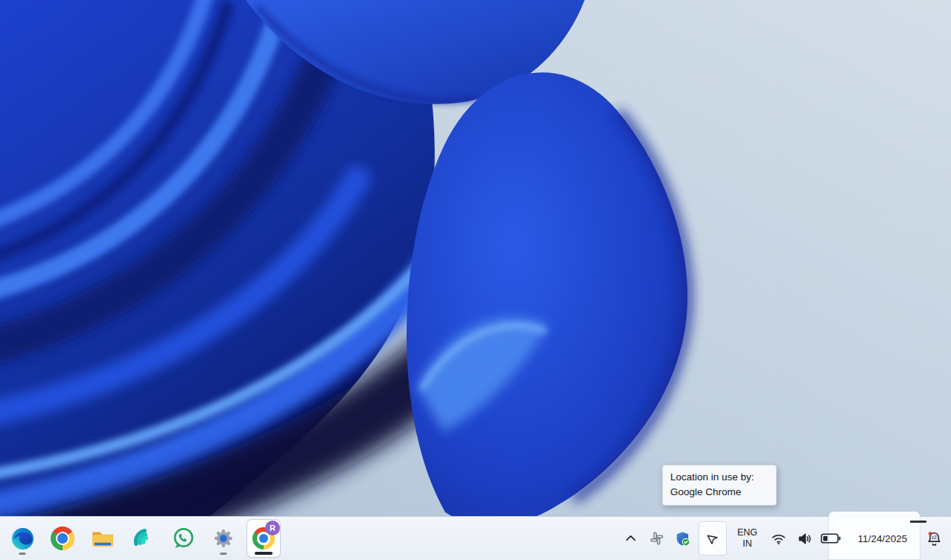 This screenshot has width=951, height=560. What do you see at coordinates (831, 538) in the screenshot?
I see `battery-low-icon` at bounding box center [831, 538].